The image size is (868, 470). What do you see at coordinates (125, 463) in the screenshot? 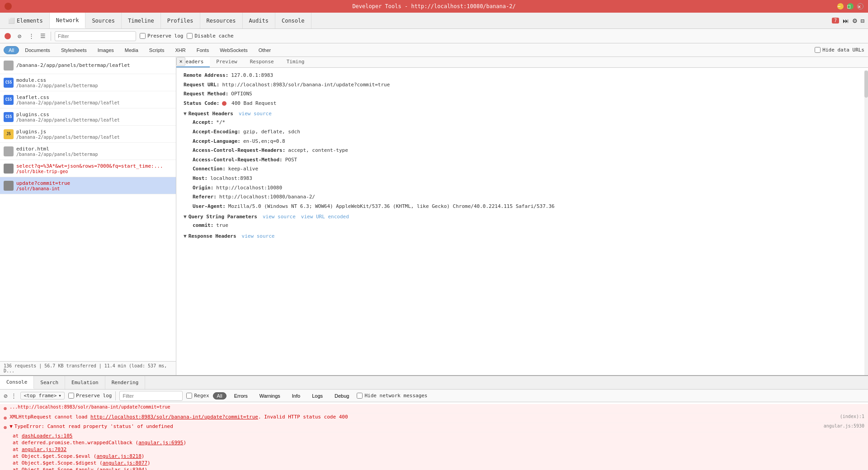
I see `stack-link: angular.js:8077` at bounding box center [125, 463].